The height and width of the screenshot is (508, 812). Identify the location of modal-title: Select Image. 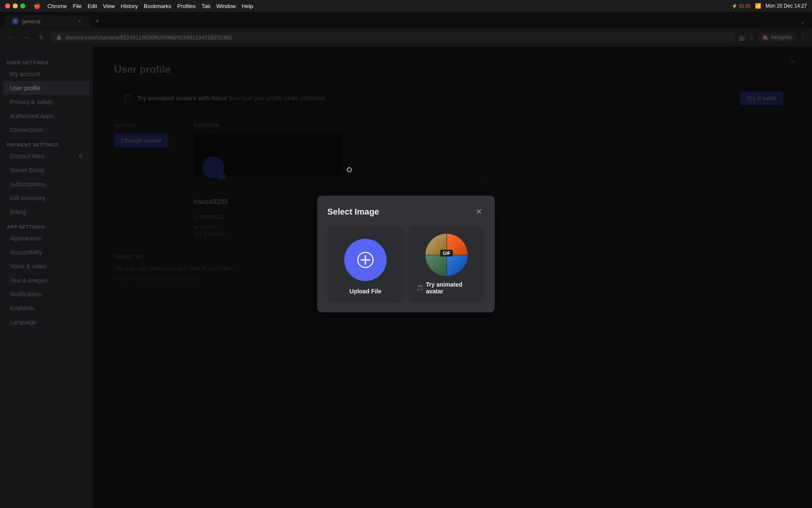
(353, 212).